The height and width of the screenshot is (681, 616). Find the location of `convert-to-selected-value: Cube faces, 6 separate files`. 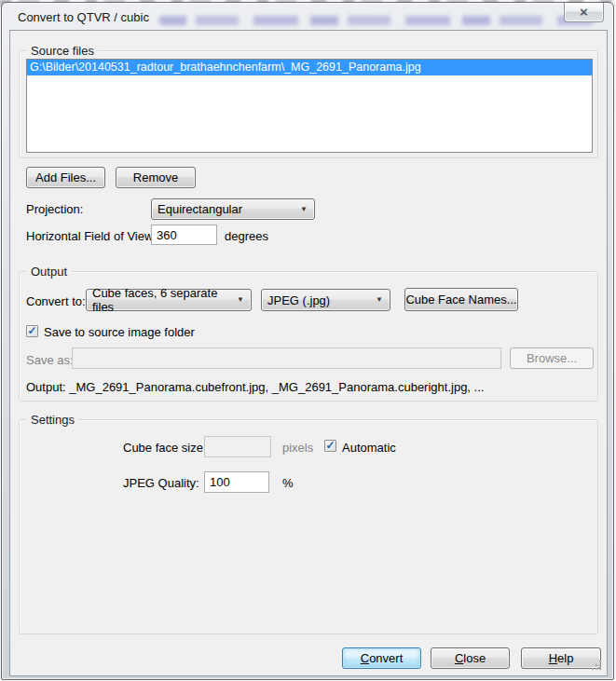

convert-to-selected-value: Cube faces, 6 separate files is located at coordinates (164, 300).